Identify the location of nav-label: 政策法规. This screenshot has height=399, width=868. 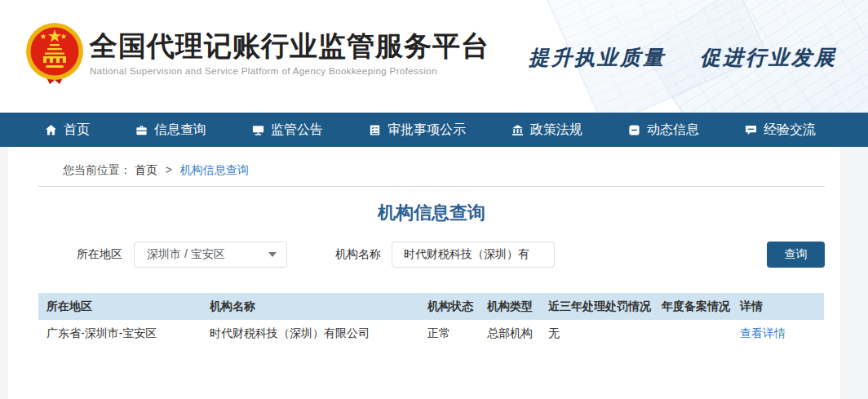
(556, 131).